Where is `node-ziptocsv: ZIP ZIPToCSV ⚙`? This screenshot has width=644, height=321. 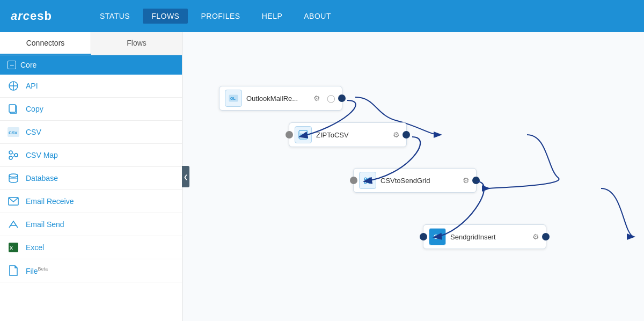 node-ziptocsv: ZIP ZIPToCSV ⚙ is located at coordinates (348, 135).